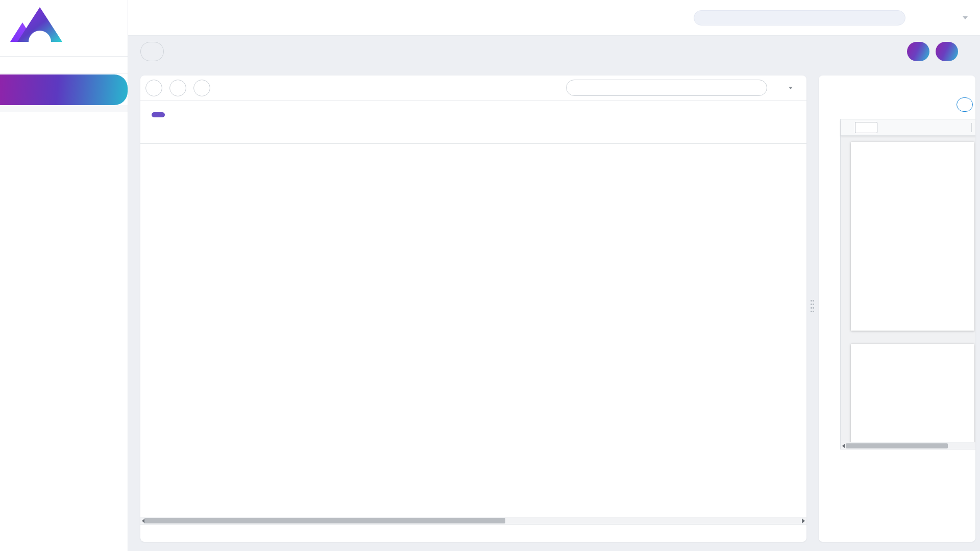  I want to click on filter-chips, so click(474, 113).